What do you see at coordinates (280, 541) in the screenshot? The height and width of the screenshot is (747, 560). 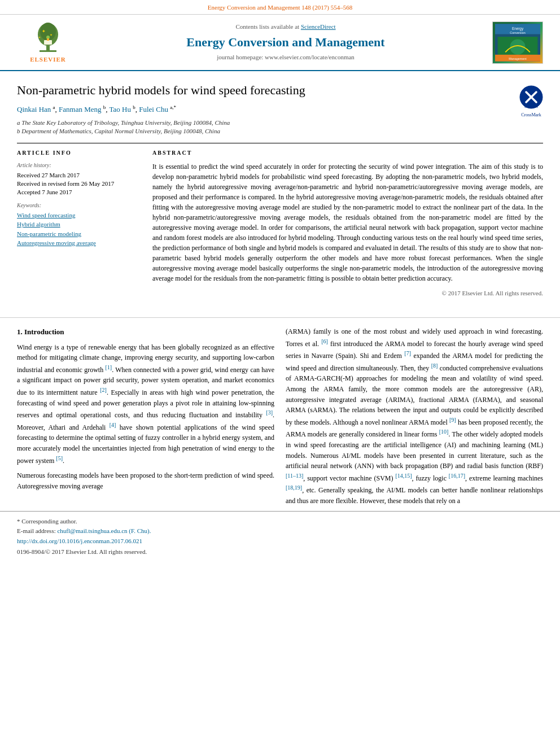 I see `doi-line: http://dx.doi.org/10.1016/j.enconman.201…` at bounding box center [280, 541].